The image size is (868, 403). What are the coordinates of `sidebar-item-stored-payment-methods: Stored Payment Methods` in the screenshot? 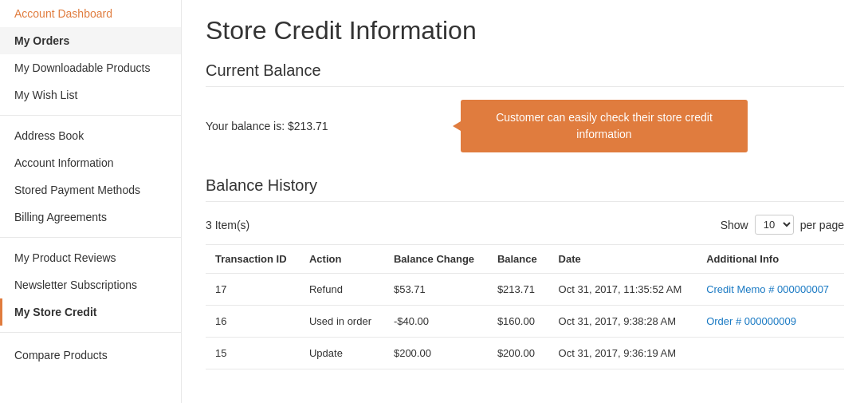 It's located at (91, 190).